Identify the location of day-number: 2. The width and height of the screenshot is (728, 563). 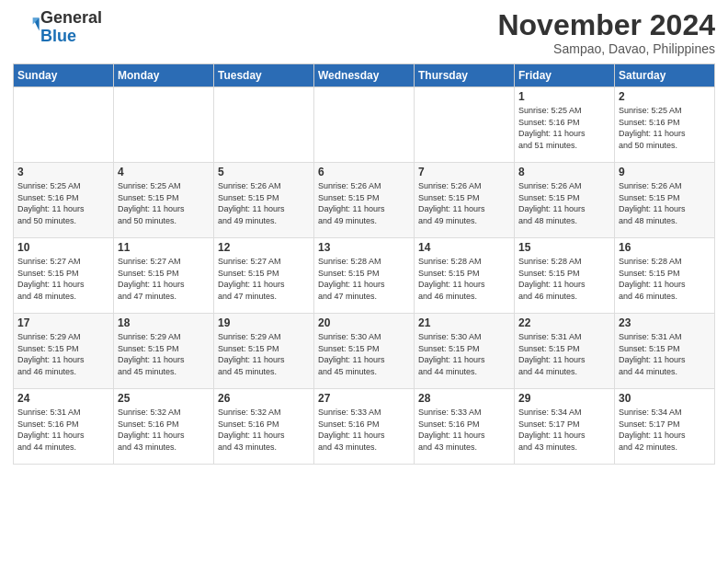
(665, 97).